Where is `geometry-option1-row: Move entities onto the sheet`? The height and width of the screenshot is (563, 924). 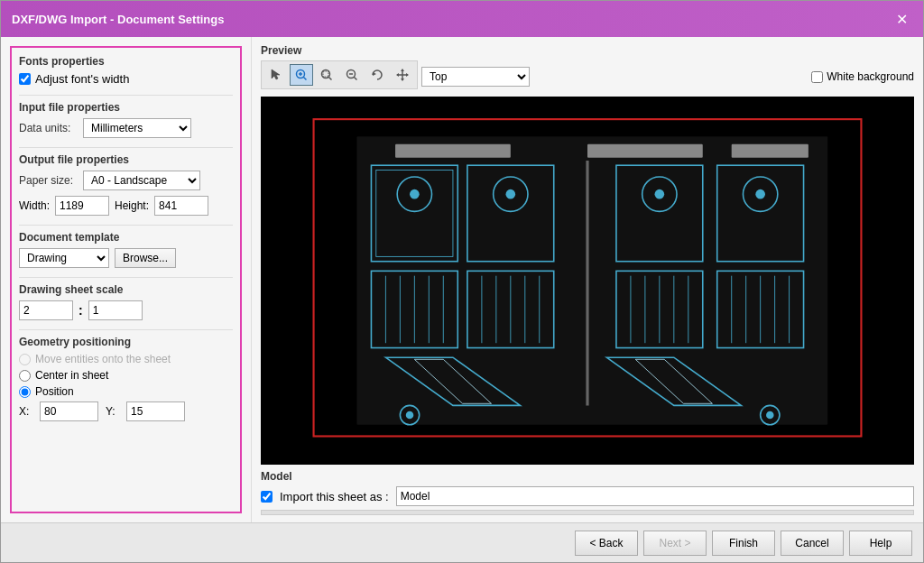
geometry-option1-row: Move entities onto the sheet is located at coordinates (126, 359).